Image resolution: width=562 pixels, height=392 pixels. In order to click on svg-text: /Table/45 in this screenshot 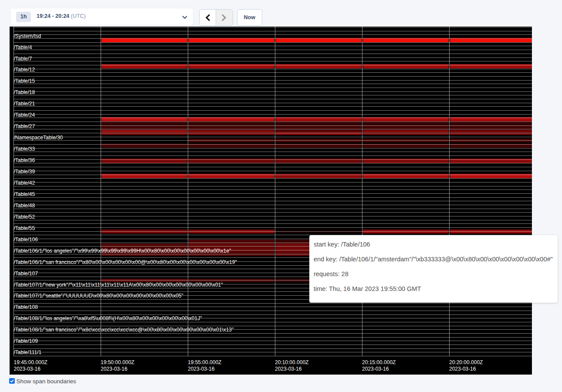, I will do `click(24, 194)`.